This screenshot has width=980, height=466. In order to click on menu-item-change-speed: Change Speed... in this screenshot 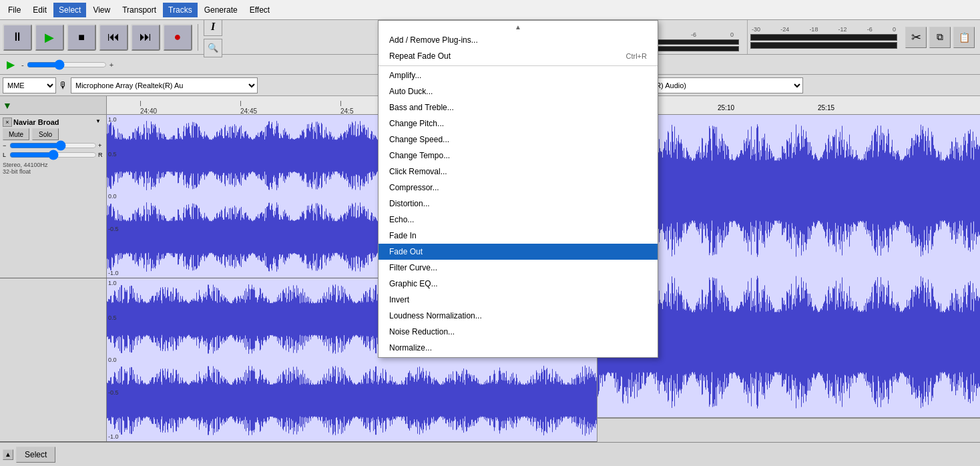, I will do `click(518, 140)`.